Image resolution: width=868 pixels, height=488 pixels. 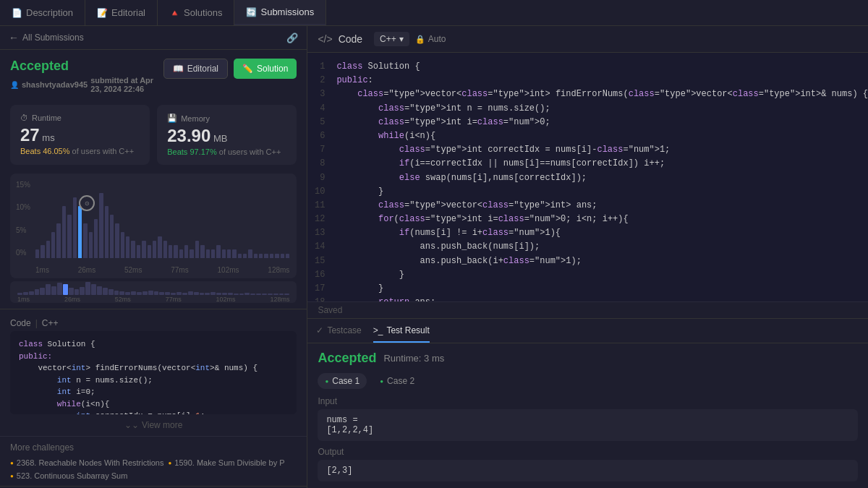 I want to click on editorial-button: 📖 Editorial, so click(x=195, y=69).